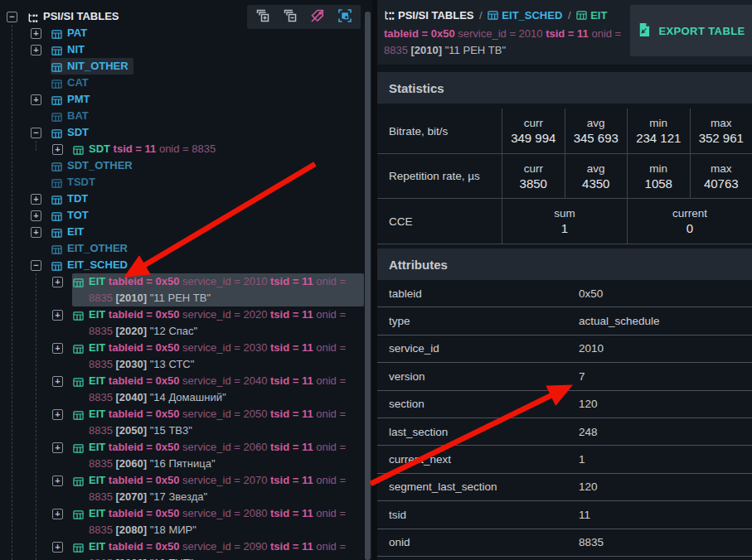  I want to click on attributes-title: Attributes, so click(418, 265).